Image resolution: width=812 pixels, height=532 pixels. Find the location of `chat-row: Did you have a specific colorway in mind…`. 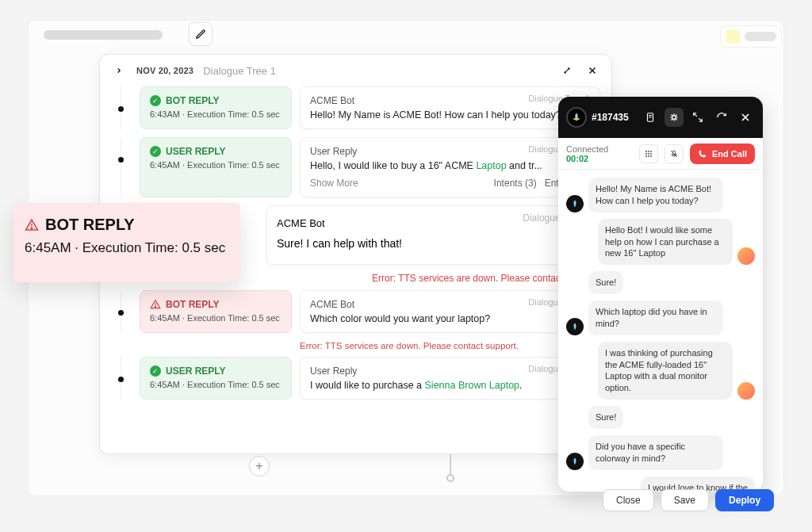

chat-row: Did you have a specific colorway in mind… is located at coordinates (661, 453).